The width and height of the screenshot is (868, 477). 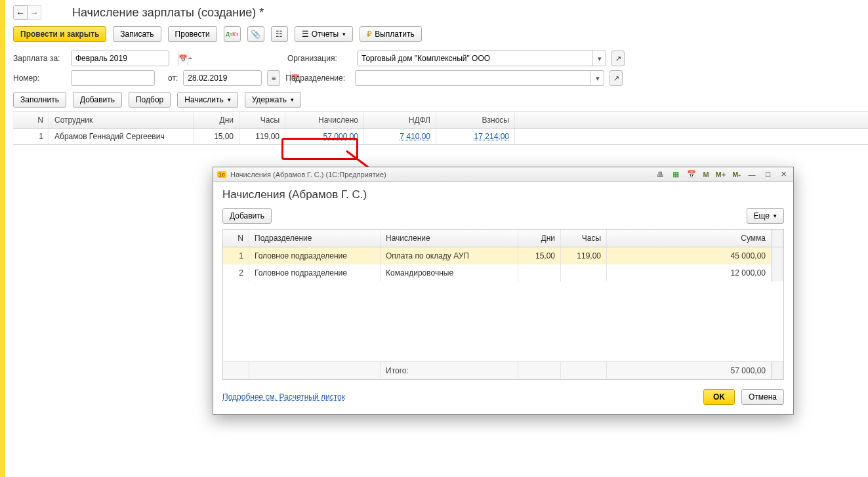 I want to click on number-input, so click(x=125, y=78).